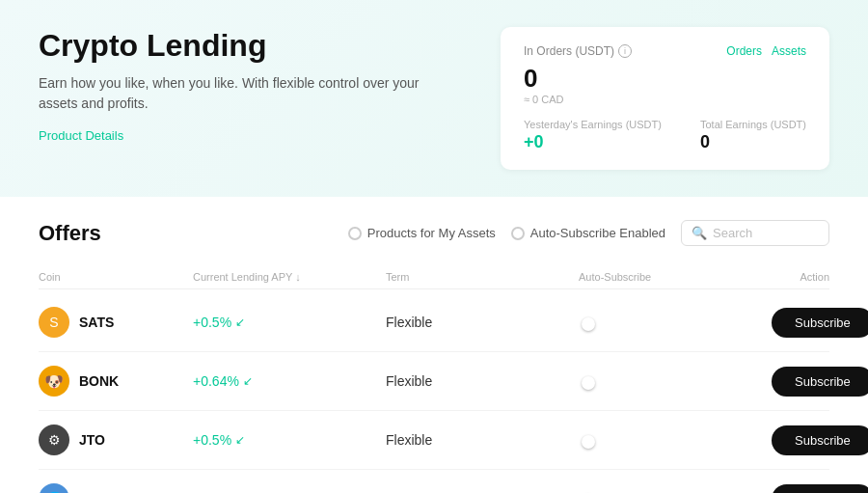  What do you see at coordinates (289, 440) in the screenshot?
I see `apy-value-jto: +0.5% ↙` at bounding box center [289, 440].